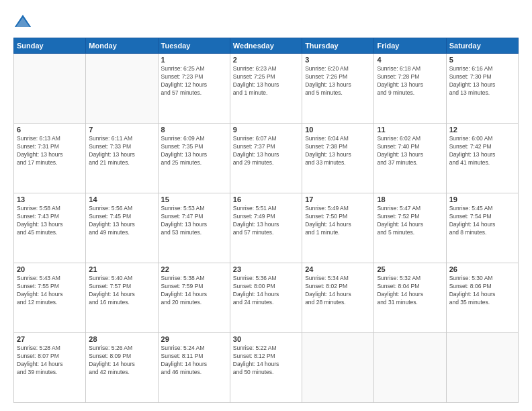  Describe the element at coordinates (50, 199) in the screenshot. I see `day-number: 13` at that location.